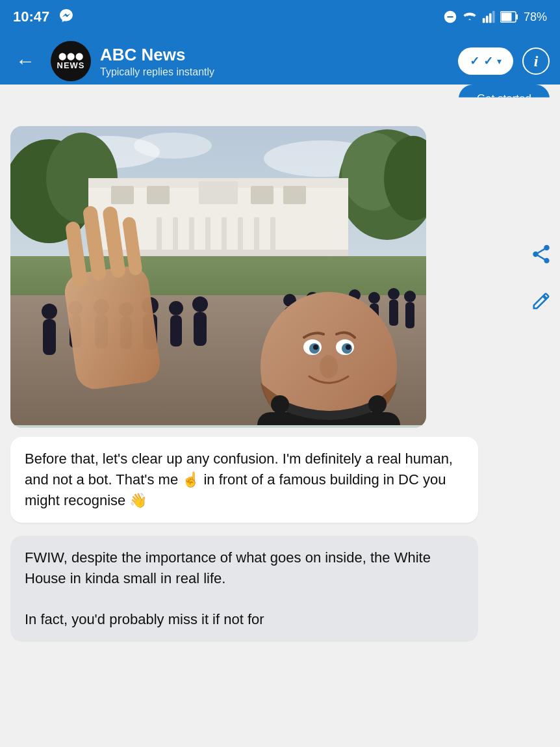 The width and height of the screenshot is (560, 747). I want to click on signal-icon, so click(489, 17).